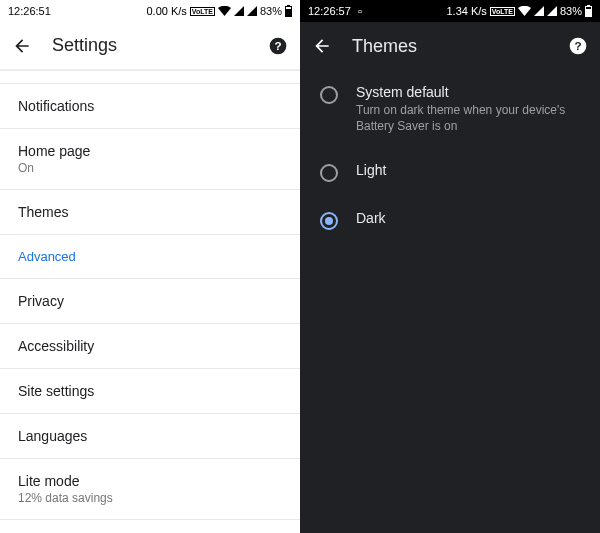  What do you see at coordinates (450, 11) in the screenshot?
I see `status-bar: 12:26:57 ▫ 1.34 K/s VoLTE 83%` at bounding box center [450, 11].